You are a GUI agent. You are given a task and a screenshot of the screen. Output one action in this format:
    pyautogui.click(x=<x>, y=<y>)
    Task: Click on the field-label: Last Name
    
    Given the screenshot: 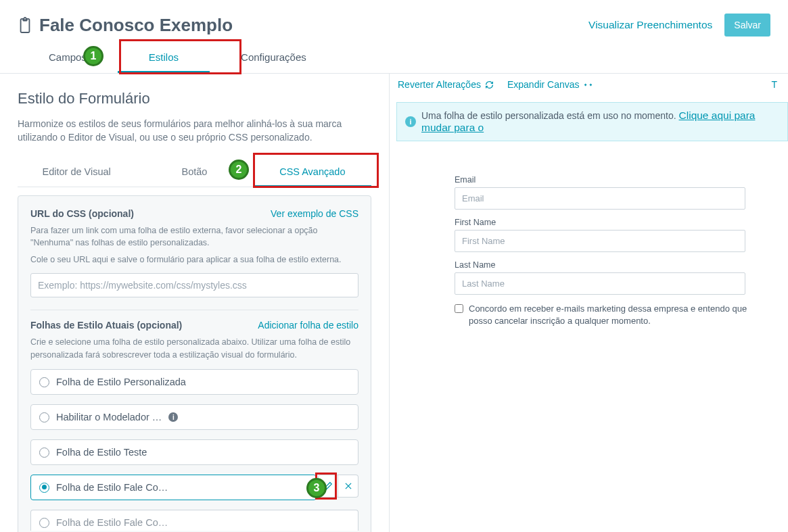 What is the action you would take?
    pyautogui.click(x=621, y=265)
    